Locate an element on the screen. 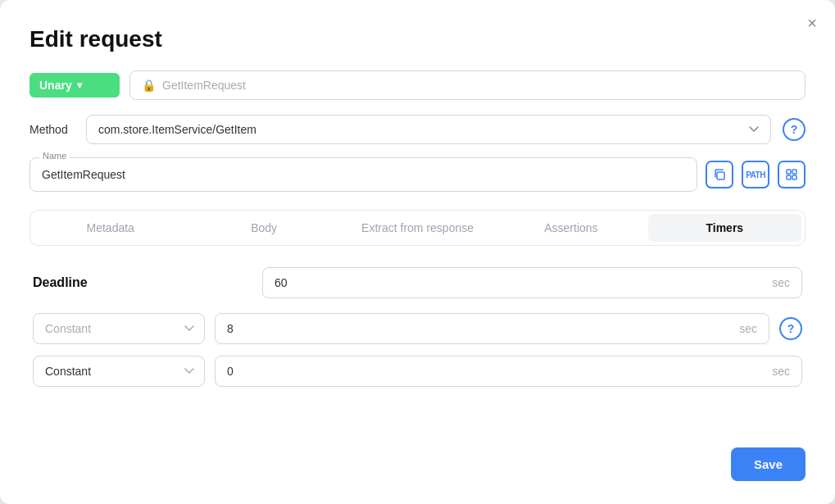  save-button: Save is located at coordinates (769, 464).